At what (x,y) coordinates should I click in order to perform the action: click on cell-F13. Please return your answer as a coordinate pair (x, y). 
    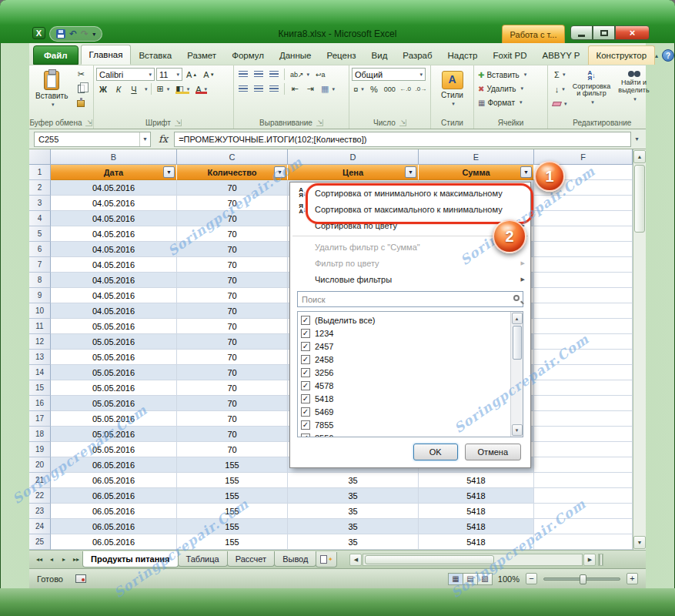
    Looking at the image, I should click on (583, 357).